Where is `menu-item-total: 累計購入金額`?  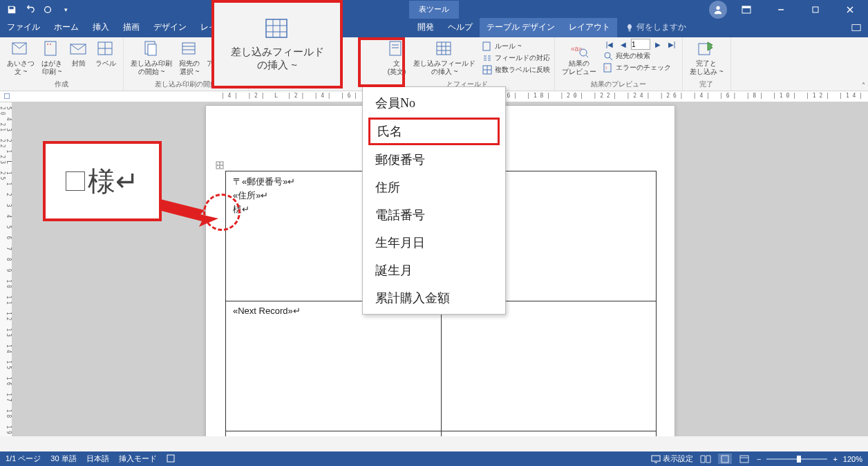
menu-item-total: 累計購入金額 is located at coordinates (434, 298).